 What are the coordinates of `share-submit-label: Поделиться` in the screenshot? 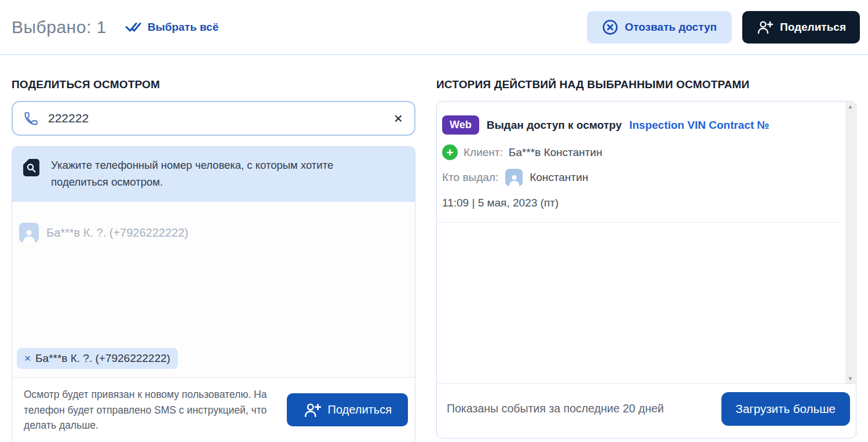 It's located at (360, 410).